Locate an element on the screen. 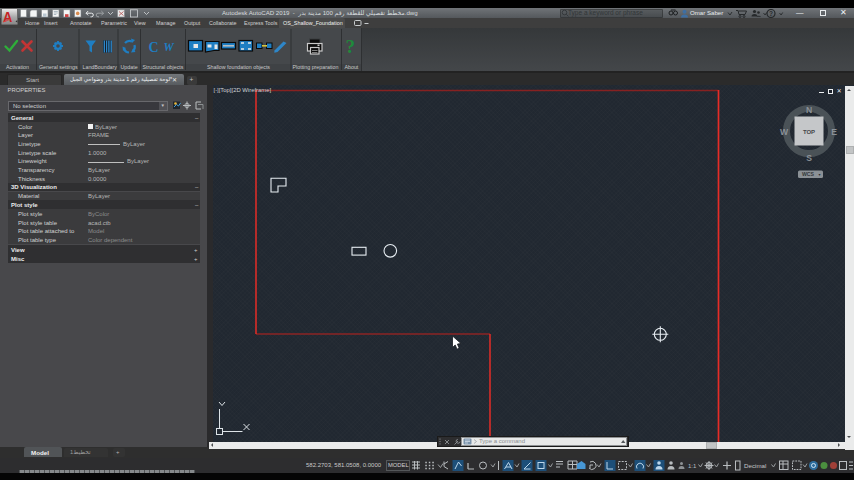 This screenshot has height=480, width=854. svg-text: E is located at coordinates (834, 132).